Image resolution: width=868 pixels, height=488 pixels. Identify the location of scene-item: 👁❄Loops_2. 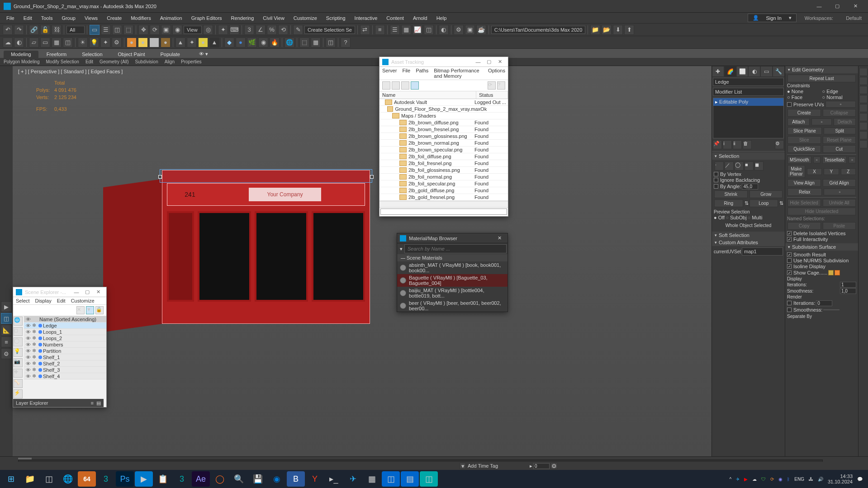
(65, 338).